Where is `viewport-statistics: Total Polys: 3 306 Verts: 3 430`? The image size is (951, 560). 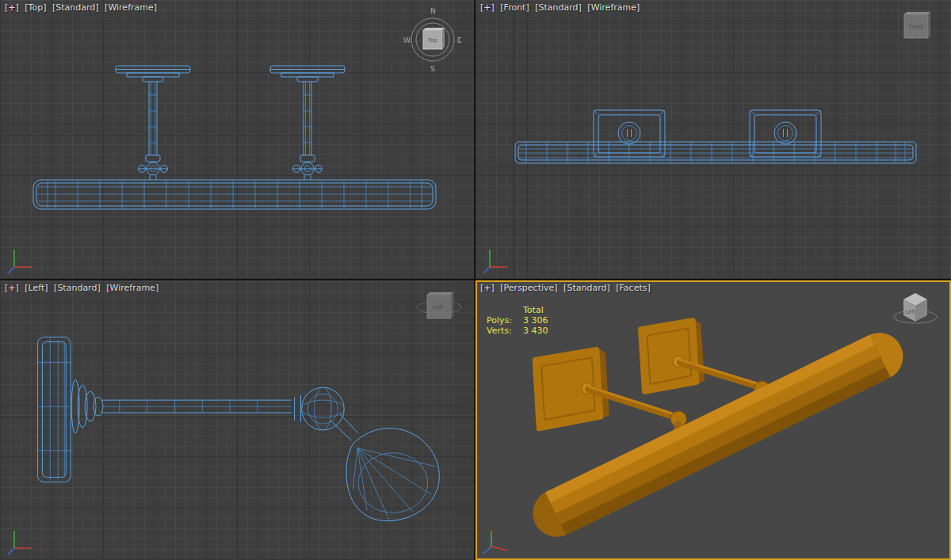
viewport-statistics: Total Polys: 3 306 Verts: 3 430 is located at coordinates (518, 320).